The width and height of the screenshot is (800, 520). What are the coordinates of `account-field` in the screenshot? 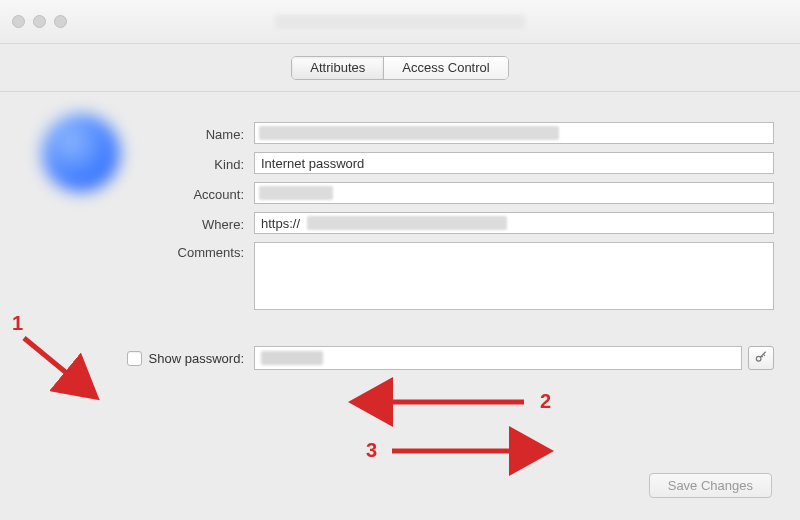 It's located at (514, 193).